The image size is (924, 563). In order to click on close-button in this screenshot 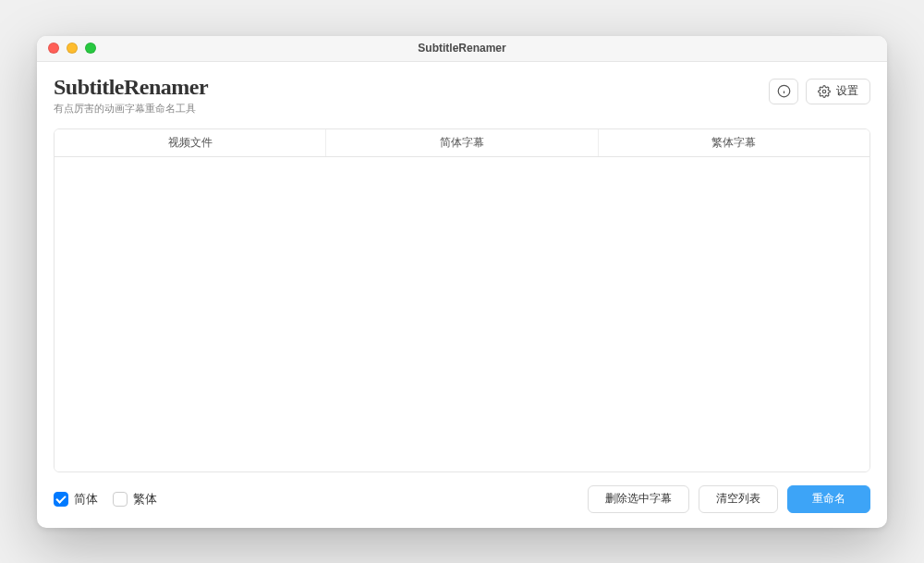, I will do `click(54, 48)`.